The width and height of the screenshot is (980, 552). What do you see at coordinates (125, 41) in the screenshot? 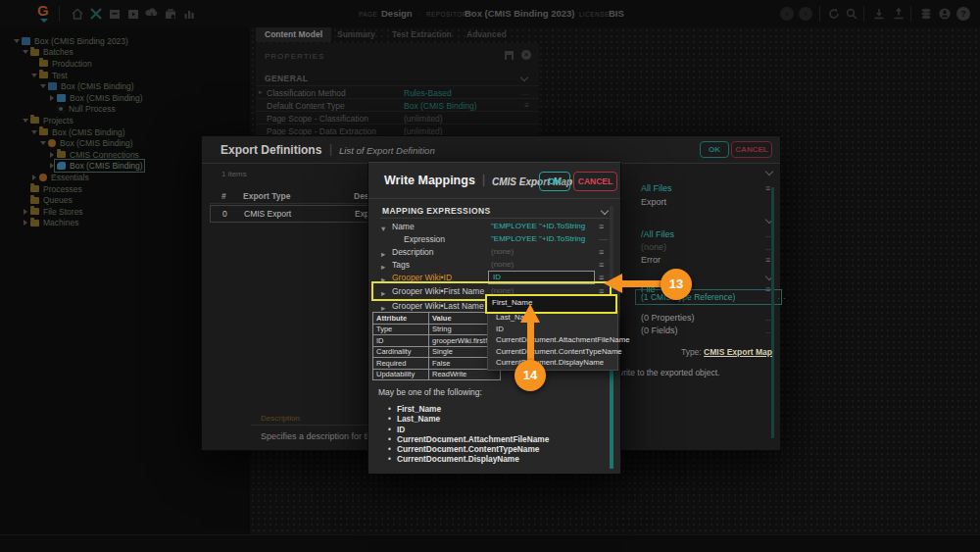
I see `tree-item: Box (CMIS Binding 2023)` at bounding box center [125, 41].